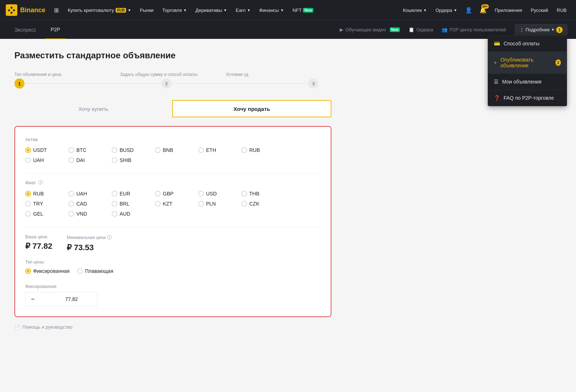  What do you see at coordinates (28, 194) in the screenshot?
I see `radio-rub-circle` at bounding box center [28, 194].